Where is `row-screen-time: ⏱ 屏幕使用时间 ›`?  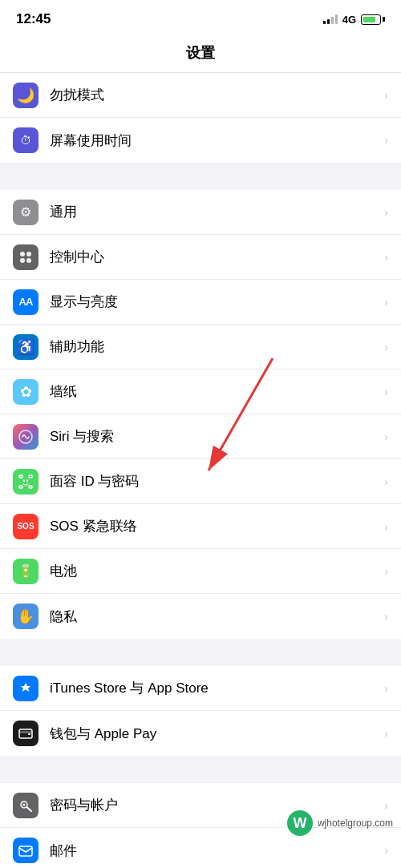 row-screen-time: ⏱ 屏幕使用时间 › is located at coordinates (200, 140).